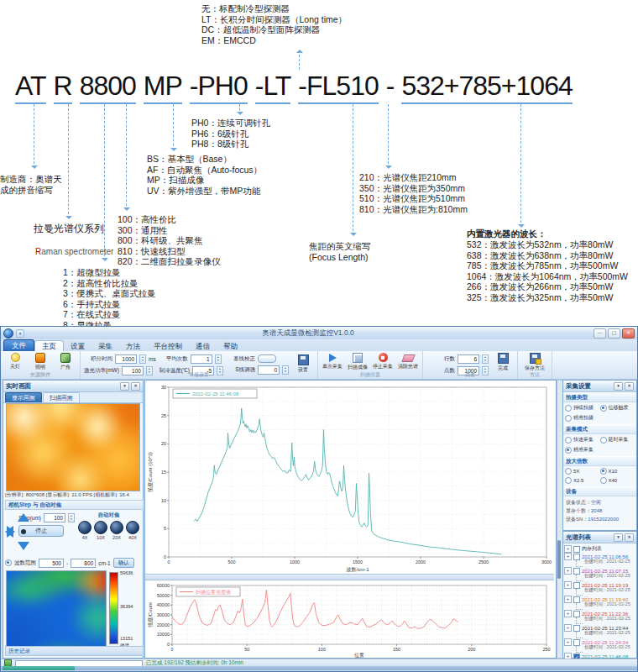 Image resolution: width=638 pixels, height=672 pixels. Describe the element at coordinates (85, 531) in the screenshot. I see `objective-4x-button: 4X` at that location.